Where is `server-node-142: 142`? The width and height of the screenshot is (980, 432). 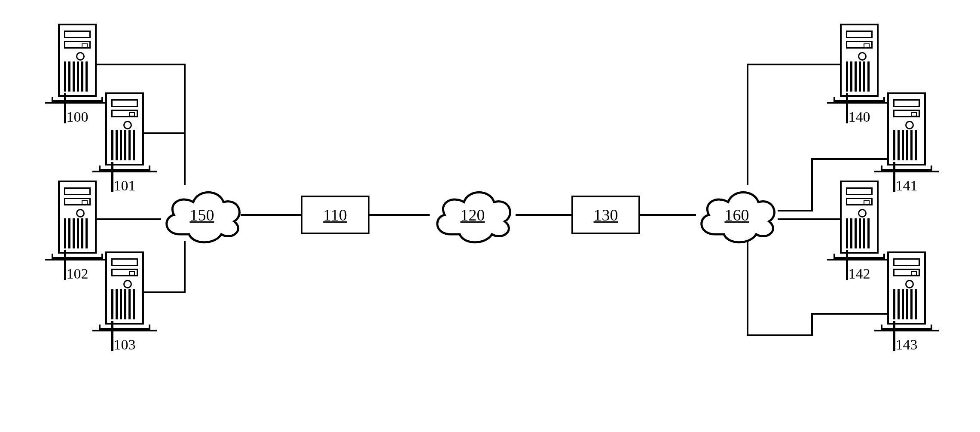
server-node-142: 142 is located at coordinates (859, 231).